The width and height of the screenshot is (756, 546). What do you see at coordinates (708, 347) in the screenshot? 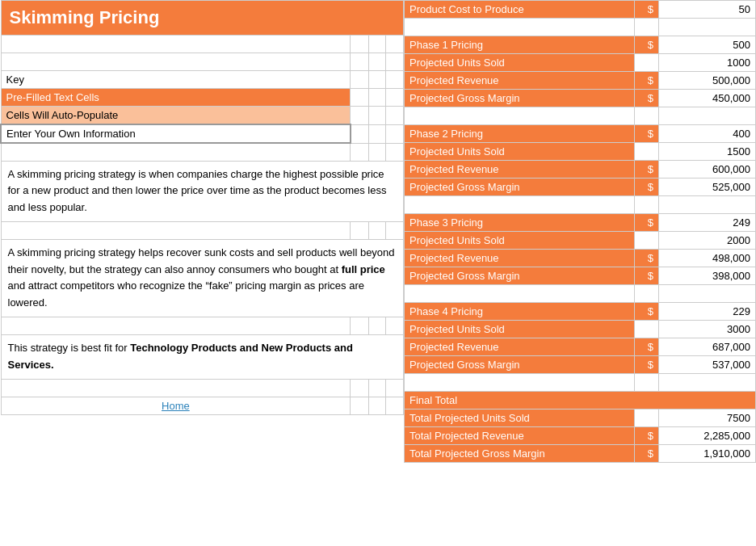
I see `phase4-revenue-value: 687,000` at bounding box center [708, 347].